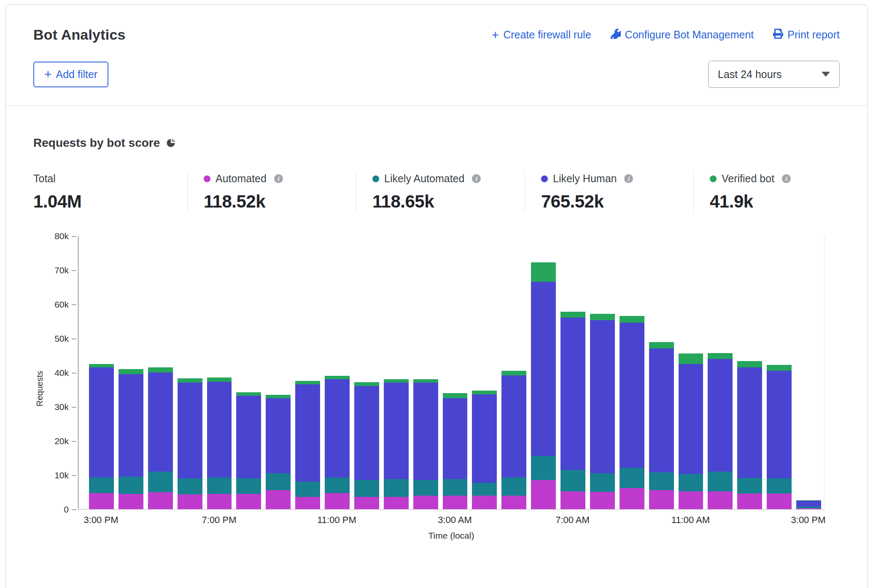 The image size is (873, 588). I want to click on stat-automated: Automated i 118.52k, so click(272, 192).